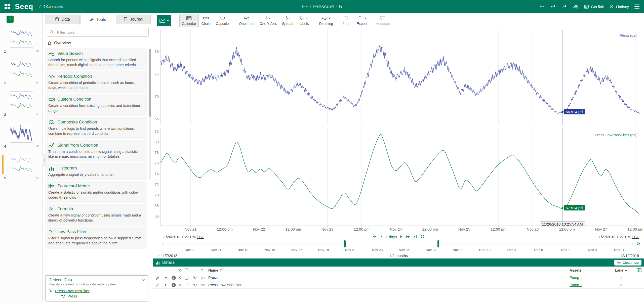 This screenshot has height=303, width=644. Describe the element at coordinates (618, 237) in the screenshot. I see `display-range-end: 11/27/2018 1:27 PM EST` at that location.